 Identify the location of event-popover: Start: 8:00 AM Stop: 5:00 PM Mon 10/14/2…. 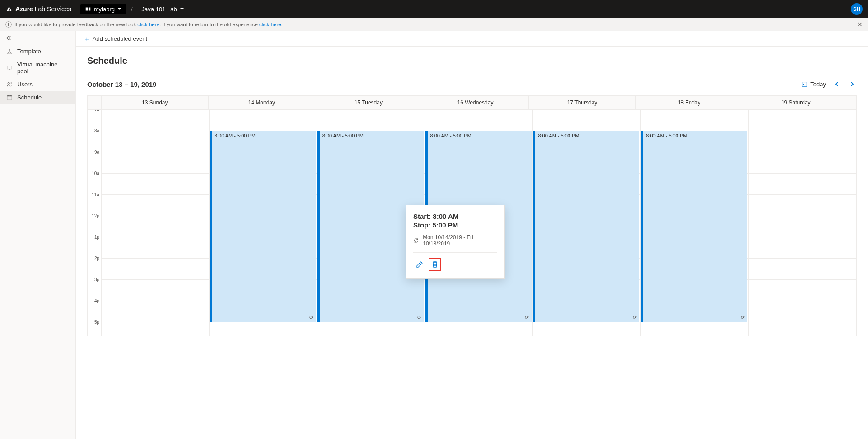
(455, 241).